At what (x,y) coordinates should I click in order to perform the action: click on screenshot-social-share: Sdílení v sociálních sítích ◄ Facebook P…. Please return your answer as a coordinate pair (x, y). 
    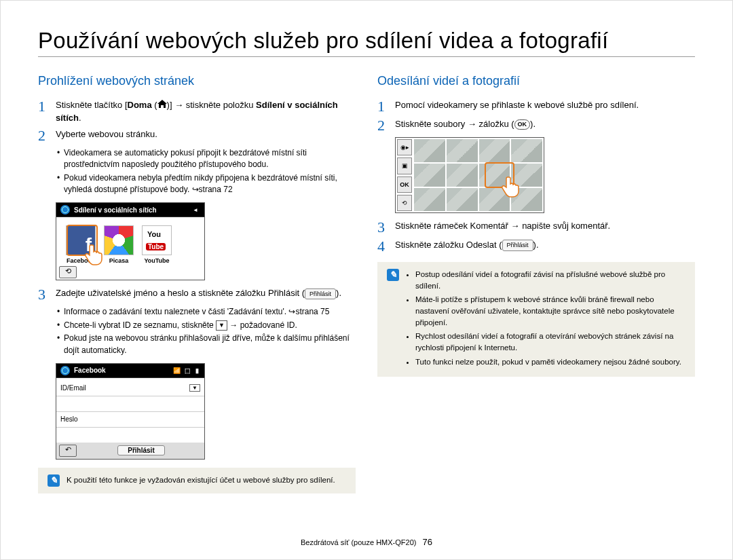
    Looking at the image, I should click on (130, 242).